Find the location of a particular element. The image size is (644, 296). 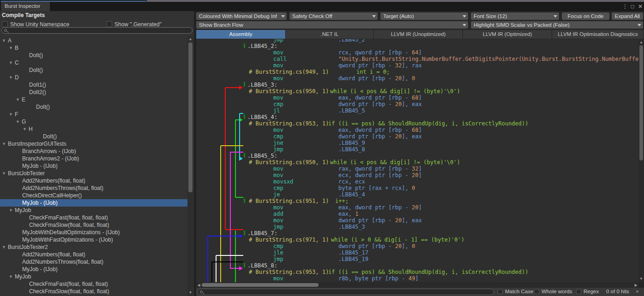

tree-item-label: MyJob is located at coordinates (23, 277).